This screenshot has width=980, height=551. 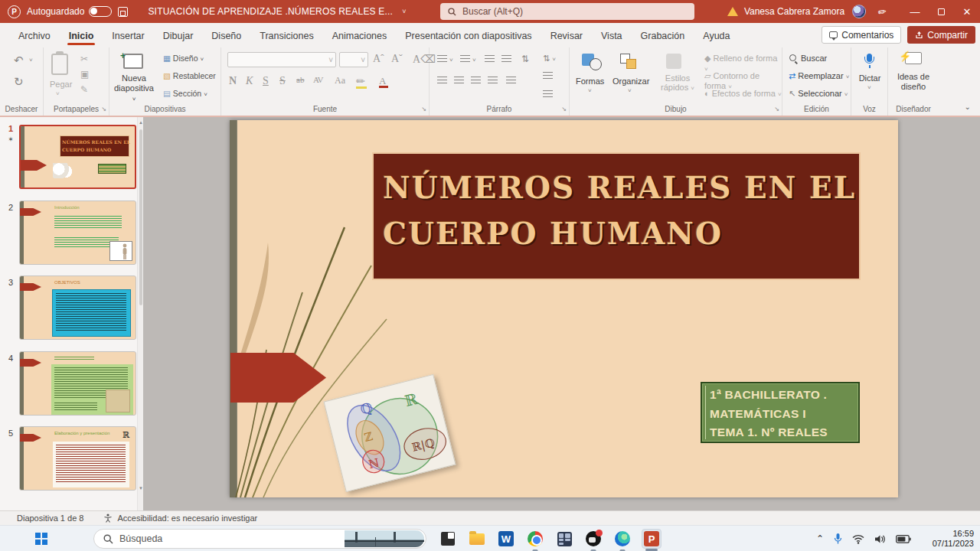 I want to click on format-painter-button: ✎, so click(x=84, y=90).